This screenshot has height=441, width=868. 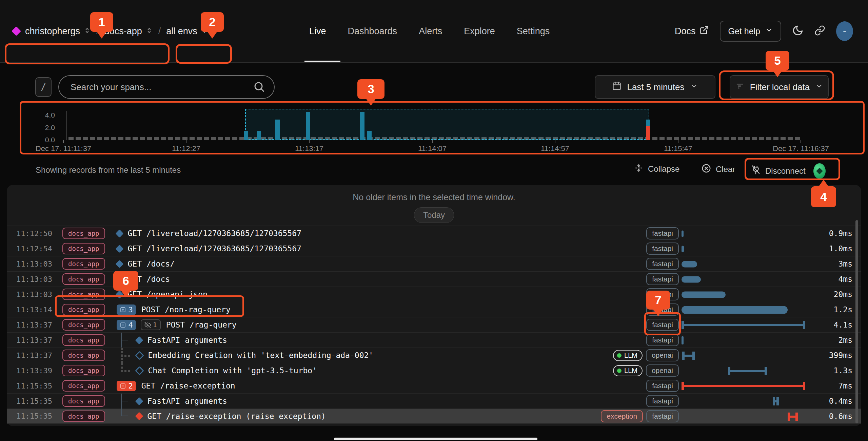 I want to click on expand-toggle: 2, so click(x=126, y=386).